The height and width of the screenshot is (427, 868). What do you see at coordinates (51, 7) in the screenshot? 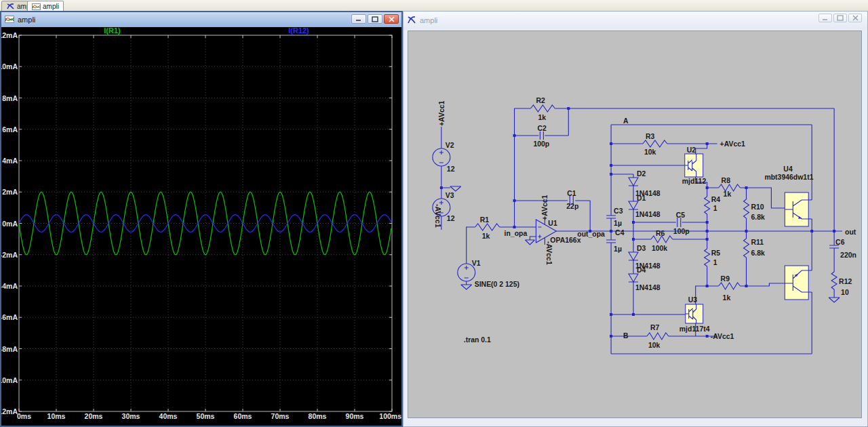
I see `tab-label: ampli` at bounding box center [51, 7].